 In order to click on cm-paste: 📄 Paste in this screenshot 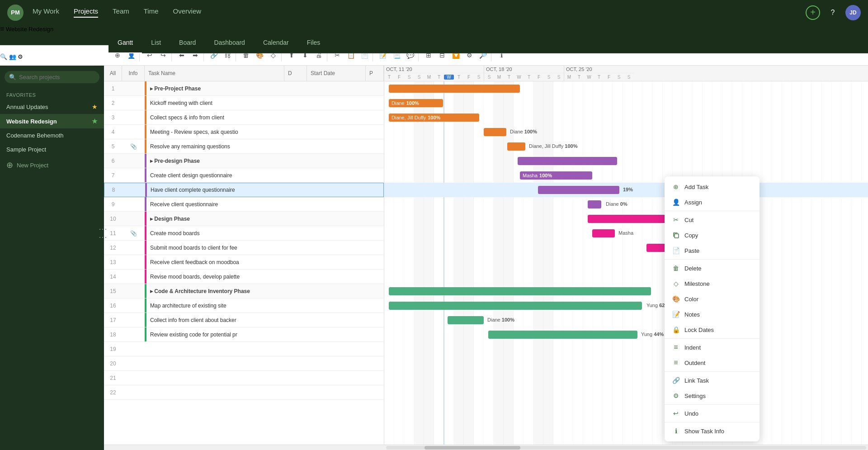, I will do `click(712, 251)`.